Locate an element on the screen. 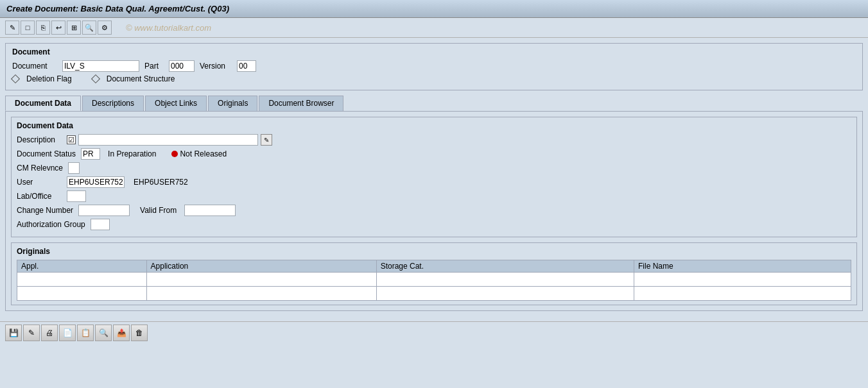 This screenshot has height=388, width=868. document-section: Document Document Part Version Deletion … is located at coordinates (434, 67).